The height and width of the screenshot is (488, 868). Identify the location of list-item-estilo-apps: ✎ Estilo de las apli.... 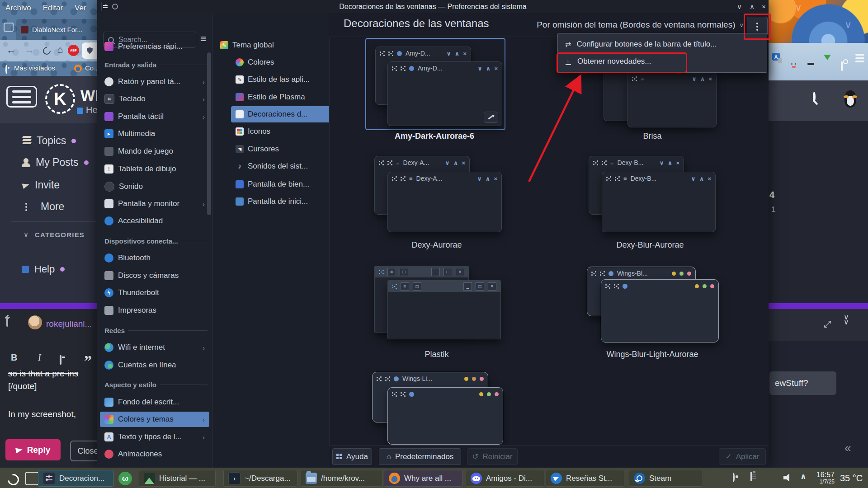
(279, 80).